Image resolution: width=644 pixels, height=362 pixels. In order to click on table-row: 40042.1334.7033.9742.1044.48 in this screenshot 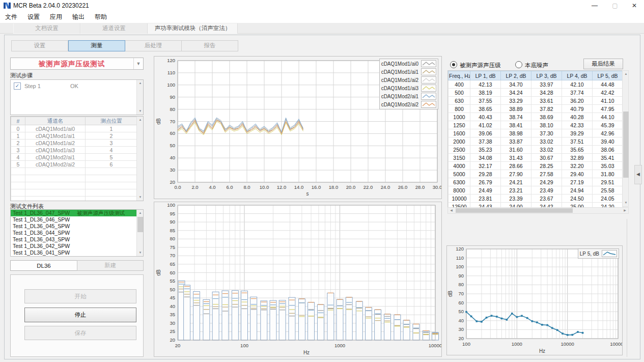, I will do `click(536, 85)`.